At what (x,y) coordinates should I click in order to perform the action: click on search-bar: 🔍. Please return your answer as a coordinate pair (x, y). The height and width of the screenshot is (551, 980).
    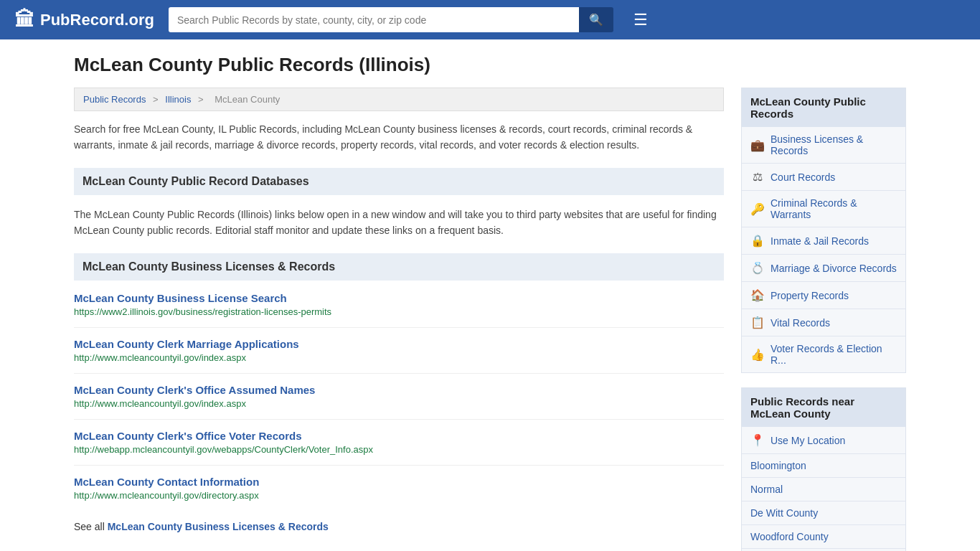
    Looking at the image, I should click on (391, 20).